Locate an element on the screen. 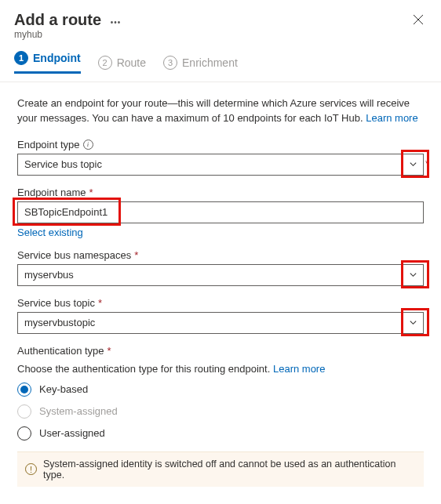  wizard-steps: 1 Endpoint 2 Route 3 Enrichment is located at coordinates (220, 63).